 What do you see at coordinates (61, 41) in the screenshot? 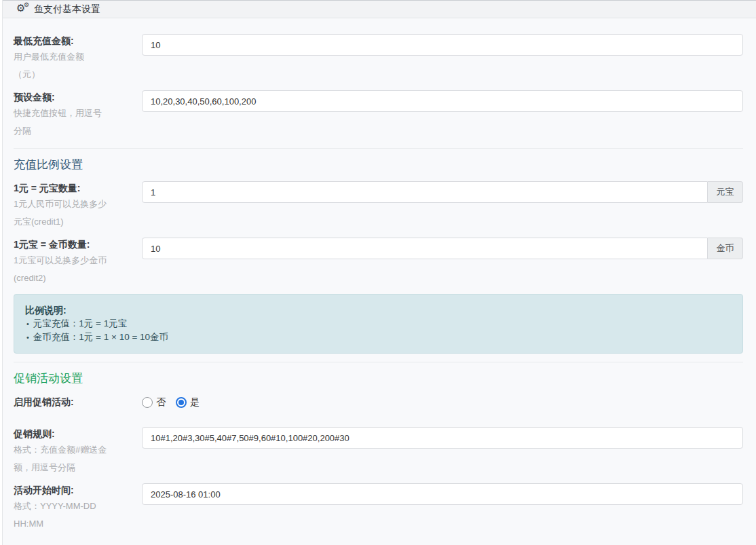
I see `min-amount-label: 最低充值金额:` at bounding box center [61, 41].